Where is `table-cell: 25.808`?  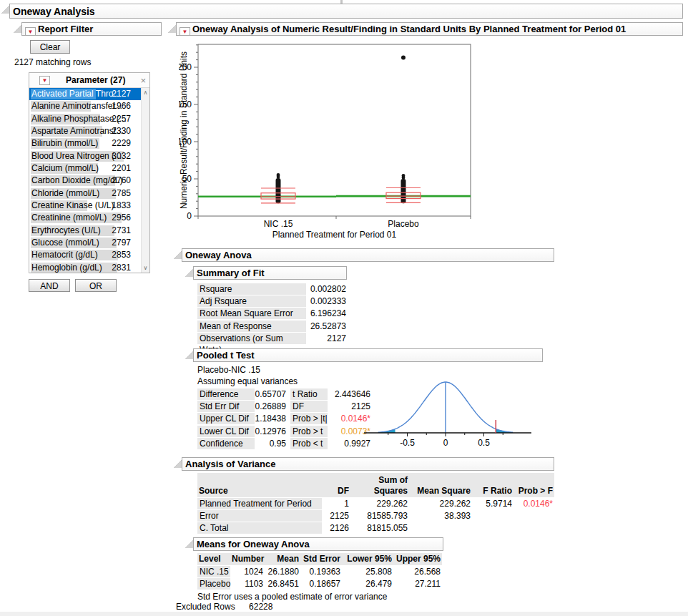 table-cell: 25.808 is located at coordinates (368, 572).